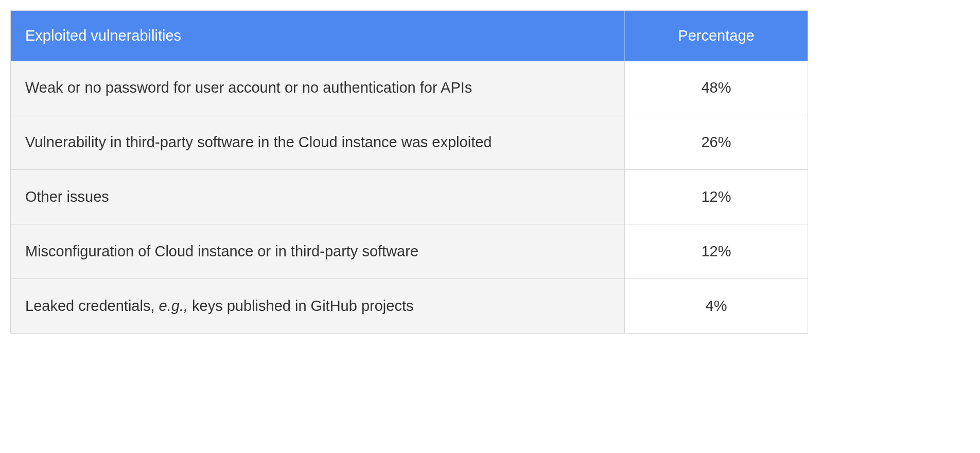  What do you see at coordinates (716, 143) in the screenshot?
I see `vulnerability-percentage: 26%` at bounding box center [716, 143].